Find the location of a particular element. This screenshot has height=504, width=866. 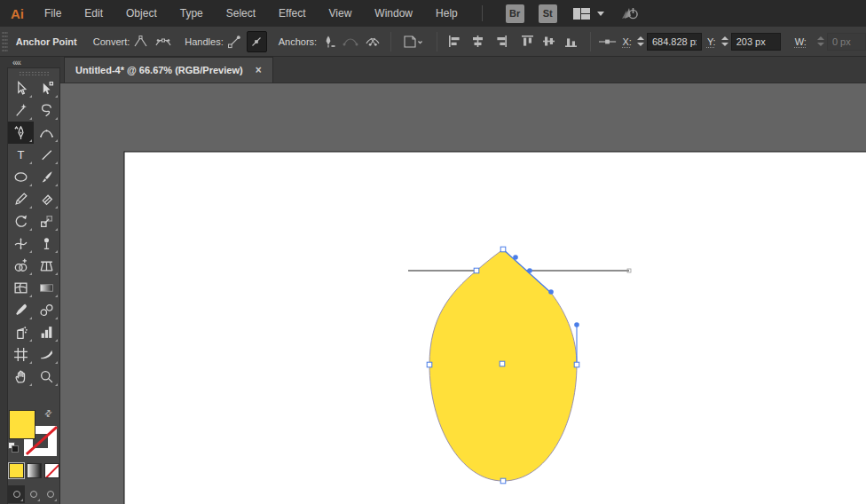

direct-selection-tool is located at coordinates (46, 89).